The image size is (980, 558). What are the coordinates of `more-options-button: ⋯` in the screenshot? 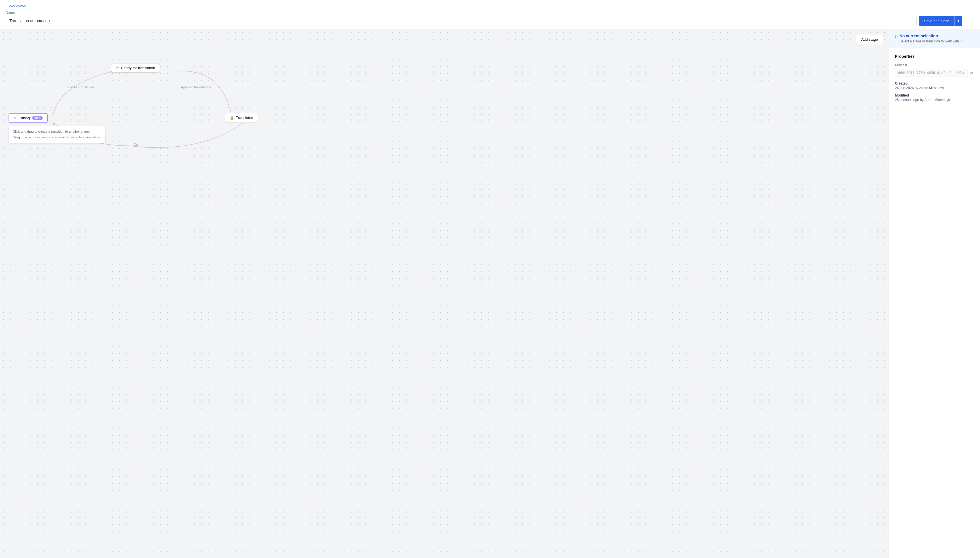 It's located at (970, 21).